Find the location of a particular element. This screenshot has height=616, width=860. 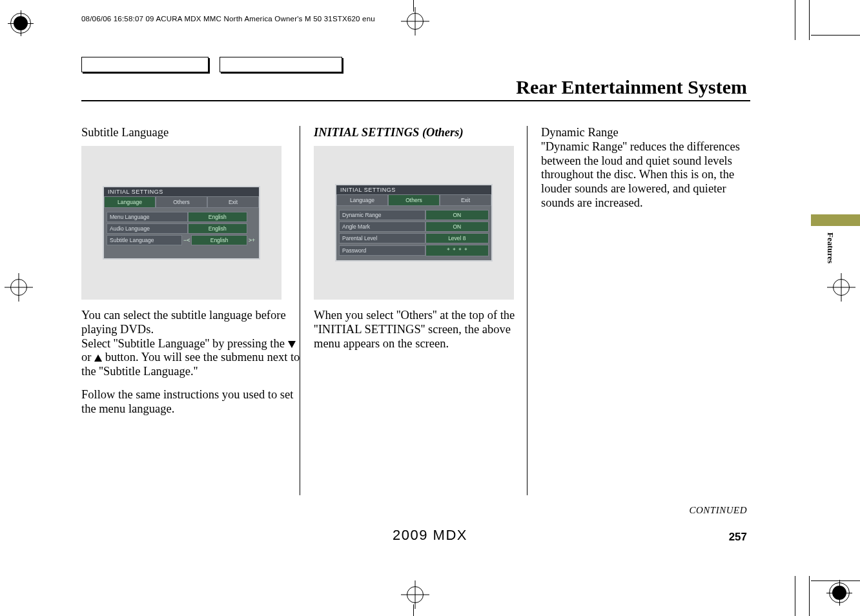

text: ''Dynamic Range'' reduces the difference… is located at coordinates (640, 174).